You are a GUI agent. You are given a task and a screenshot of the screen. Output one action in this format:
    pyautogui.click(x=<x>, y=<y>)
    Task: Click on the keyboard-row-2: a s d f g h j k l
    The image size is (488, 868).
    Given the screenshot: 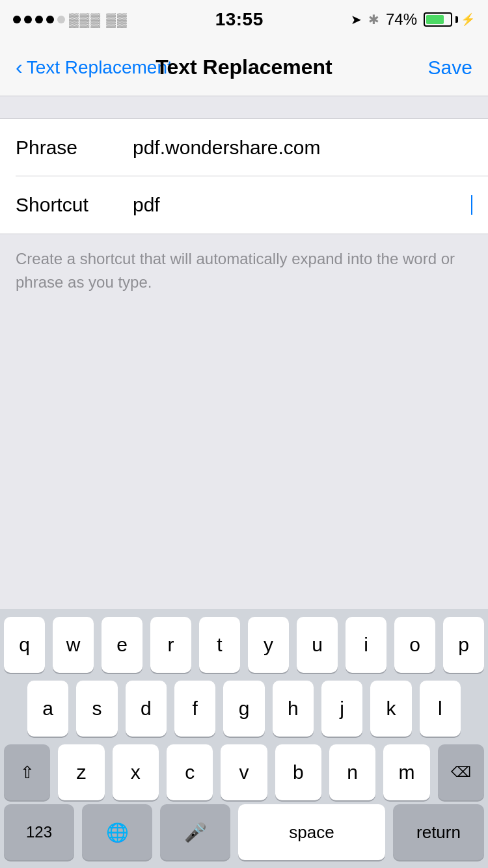 What is the action you would take?
    pyautogui.click(x=244, y=709)
    